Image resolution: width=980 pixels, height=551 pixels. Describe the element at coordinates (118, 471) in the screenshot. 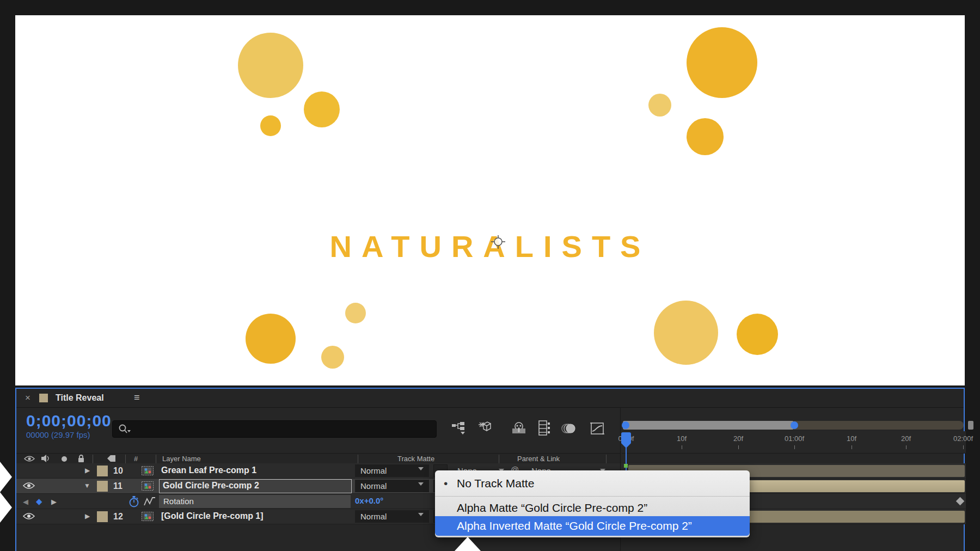

I see `layer-number: 10` at that location.